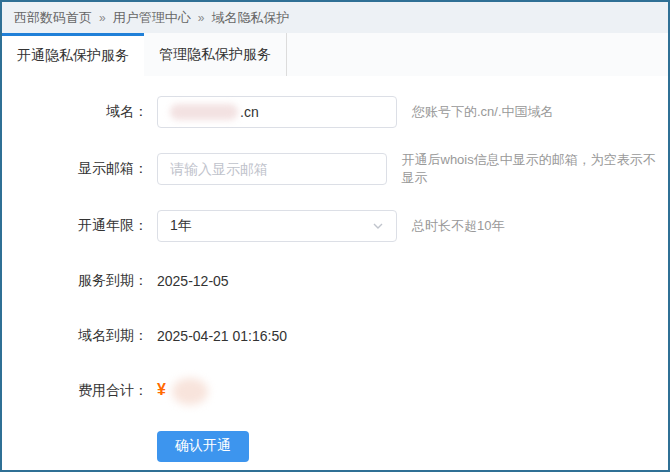 The height and width of the screenshot is (472, 670). I want to click on total-fee-label: 费用合计：, so click(75, 391).